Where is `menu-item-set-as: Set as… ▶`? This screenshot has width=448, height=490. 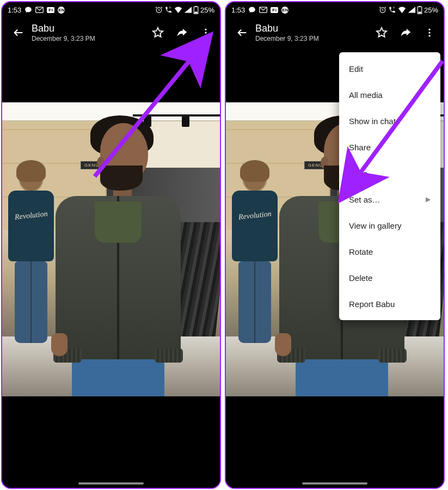 menu-item-set-as: Set as… ▶ is located at coordinates (390, 199).